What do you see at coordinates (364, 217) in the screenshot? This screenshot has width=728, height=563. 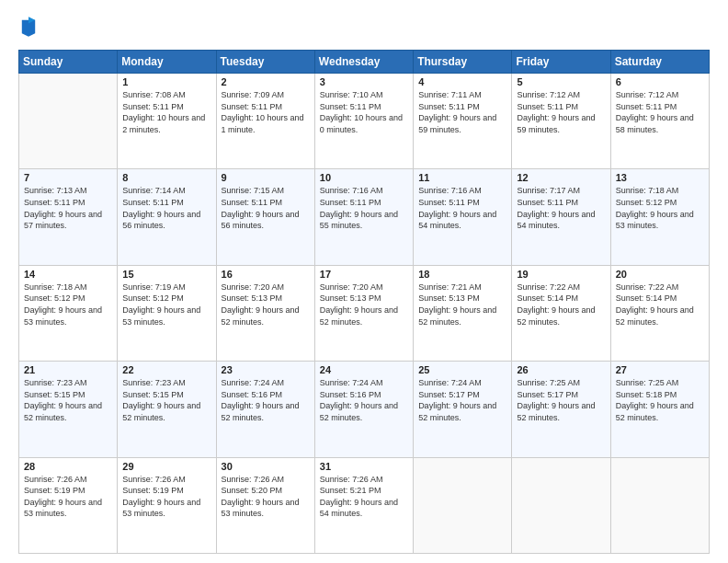 I see `calendar-cell: 10Sunrise: 7:16 AMSunset: 5:11 PMDayligh…` at bounding box center [364, 217].